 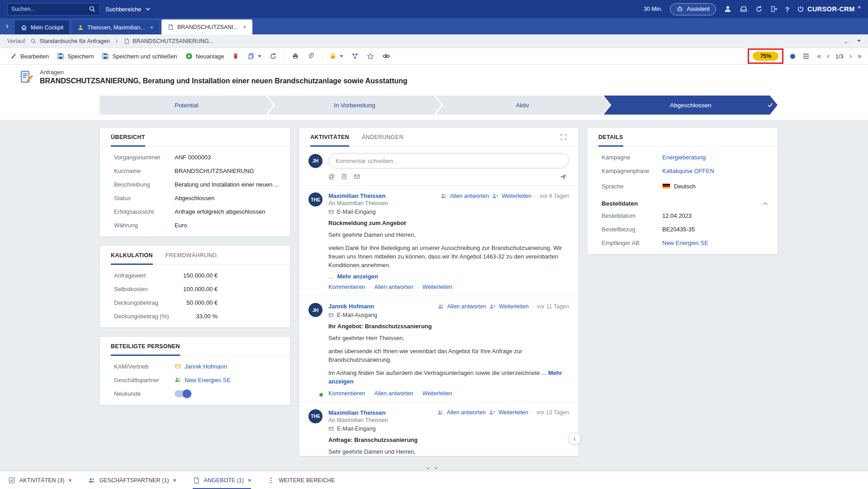 What do you see at coordinates (683, 191) in the screenshot?
I see `details-card: DETAILS Kampagne Energieberatung Kampagn…` at bounding box center [683, 191].